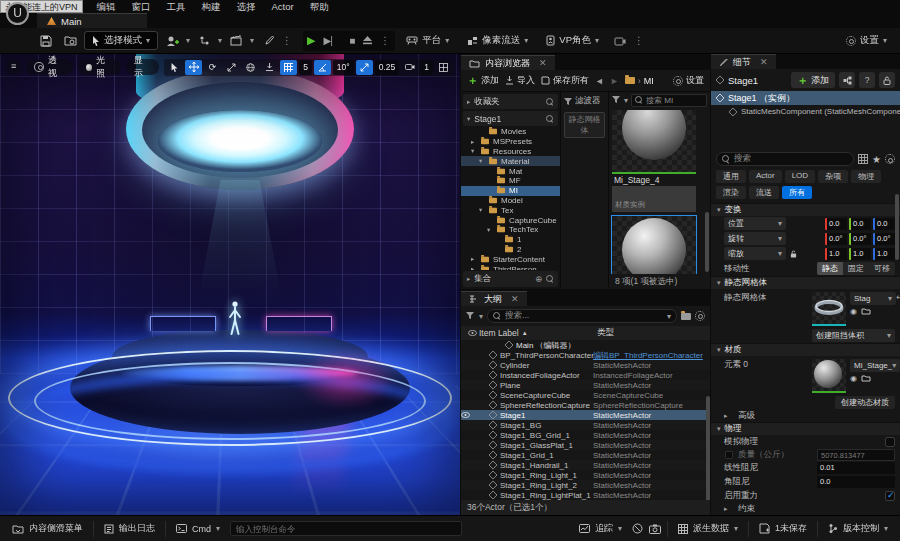  Describe the element at coordinates (638, 528) in the screenshot. I see `trace-status-icon` at that location.